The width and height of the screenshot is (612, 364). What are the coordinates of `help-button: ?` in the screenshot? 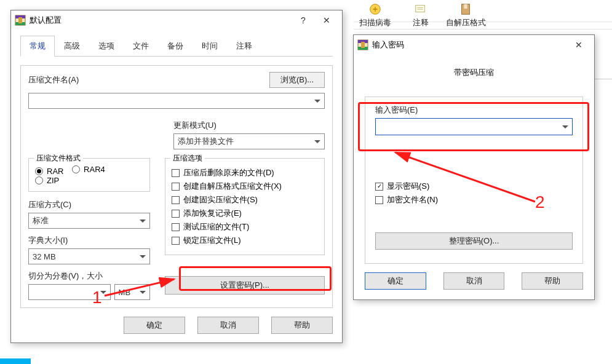 It's located at (303, 20).